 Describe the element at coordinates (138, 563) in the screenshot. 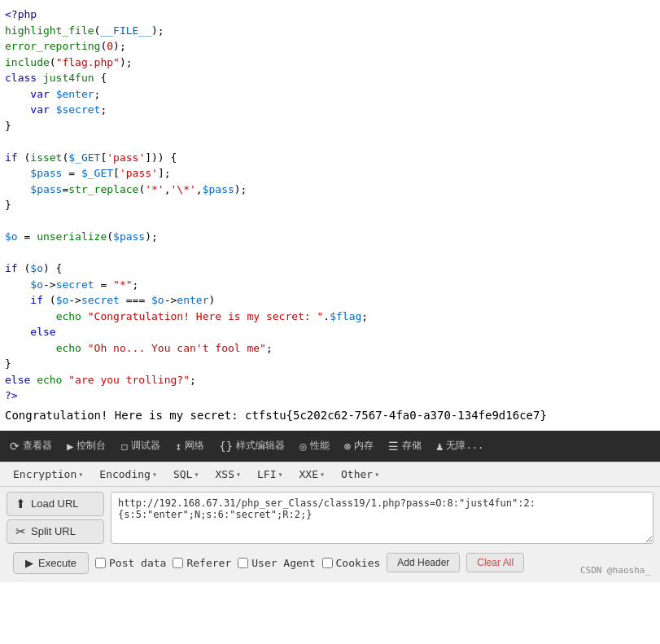

I see `post-data-label: Post data` at that location.